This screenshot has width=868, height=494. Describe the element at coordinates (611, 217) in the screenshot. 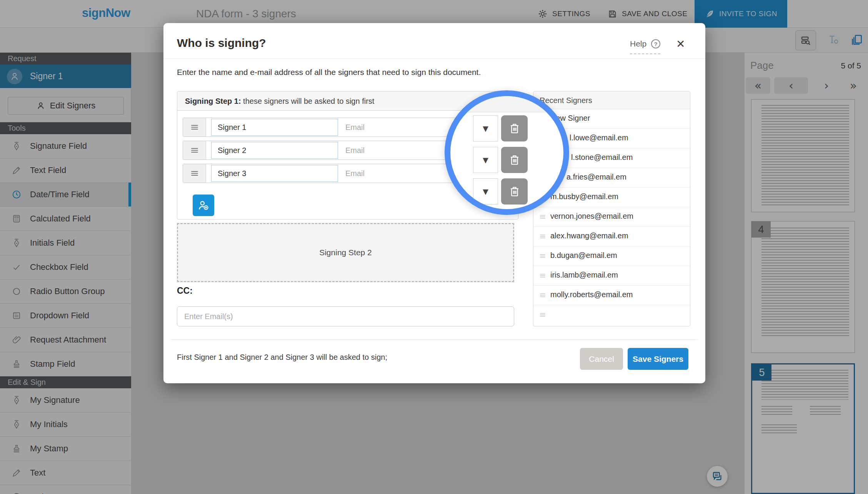

I see `recent-signer-item: vernon.jones@email.em` at that location.